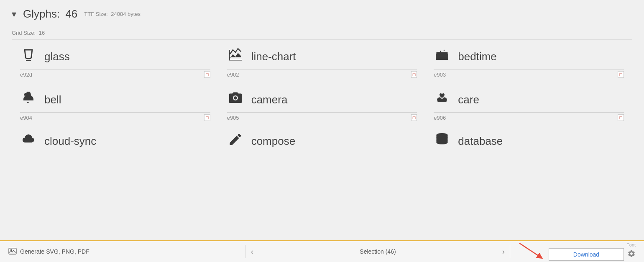  What do you see at coordinates (115, 57) in the screenshot?
I see `glyph-header: glass` at bounding box center [115, 57].